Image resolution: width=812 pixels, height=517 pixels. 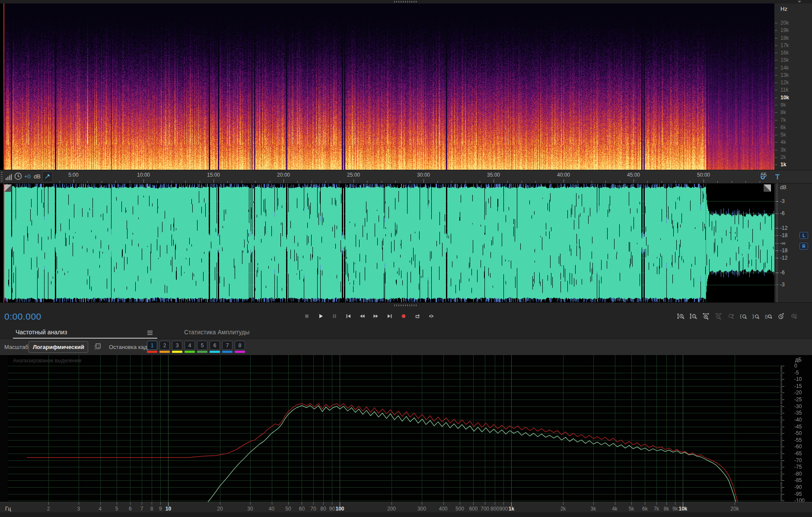 What do you see at coordinates (390, 316) in the screenshot?
I see `transport-skip-end-button` at bounding box center [390, 316].